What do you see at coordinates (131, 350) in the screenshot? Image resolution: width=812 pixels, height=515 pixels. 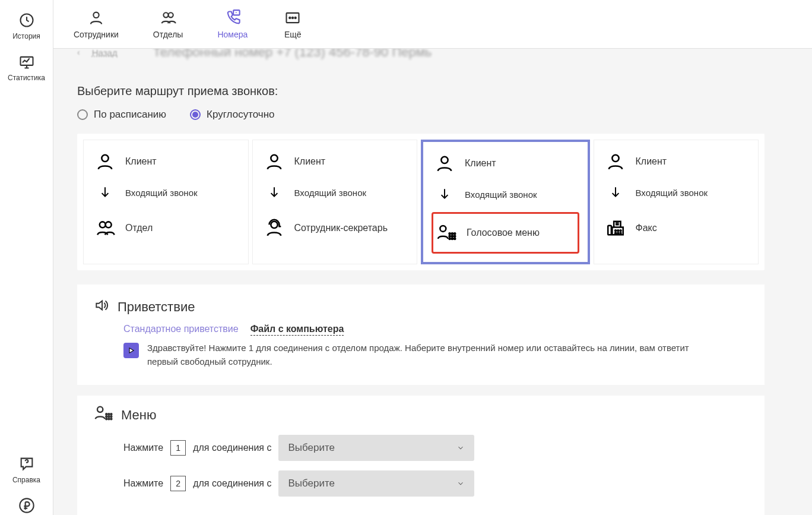 I see `play-button` at bounding box center [131, 350].